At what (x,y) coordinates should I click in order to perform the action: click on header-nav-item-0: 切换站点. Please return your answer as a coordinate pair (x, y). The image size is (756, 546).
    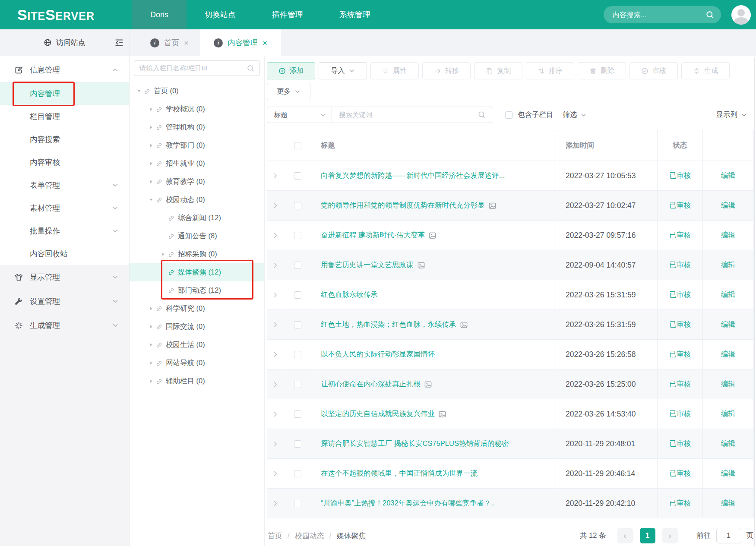
    Looking at the image, I should click on (220, 15).